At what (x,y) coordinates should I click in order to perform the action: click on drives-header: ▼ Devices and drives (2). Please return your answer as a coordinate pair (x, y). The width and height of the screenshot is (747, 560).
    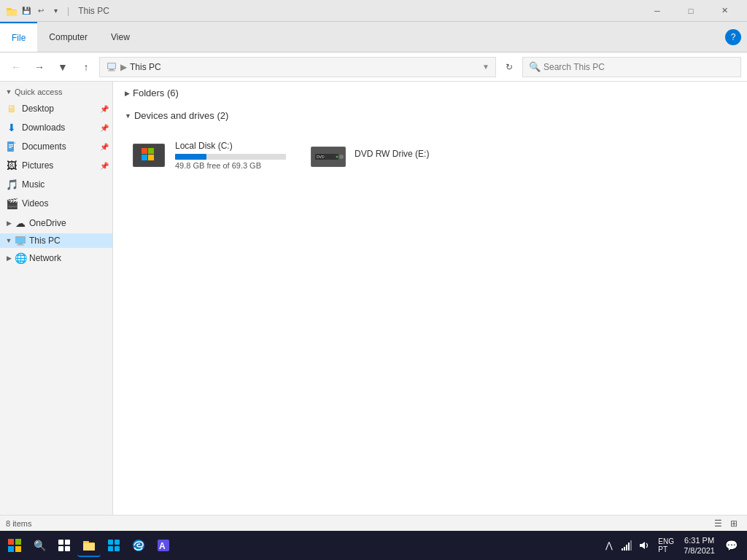
    Looking at the image, I should click on (430, 115).